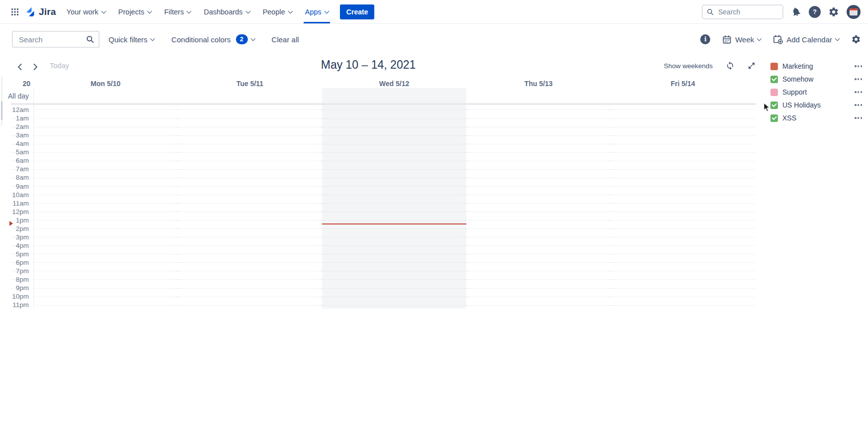 The height and width of the screenshot is (438, 868). Describe the element at coordinates (14, 297) in the screenshot. I see `time-label: 10pm` at that location.